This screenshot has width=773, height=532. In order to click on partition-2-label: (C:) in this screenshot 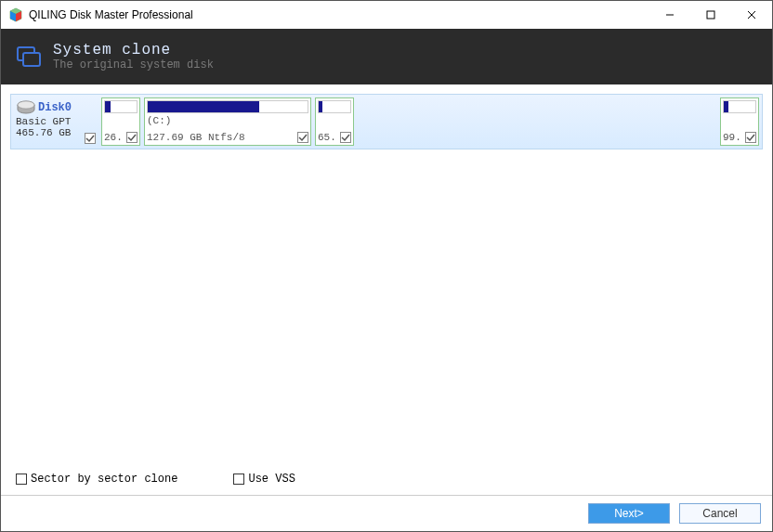, I will do `click(228, 121)`.